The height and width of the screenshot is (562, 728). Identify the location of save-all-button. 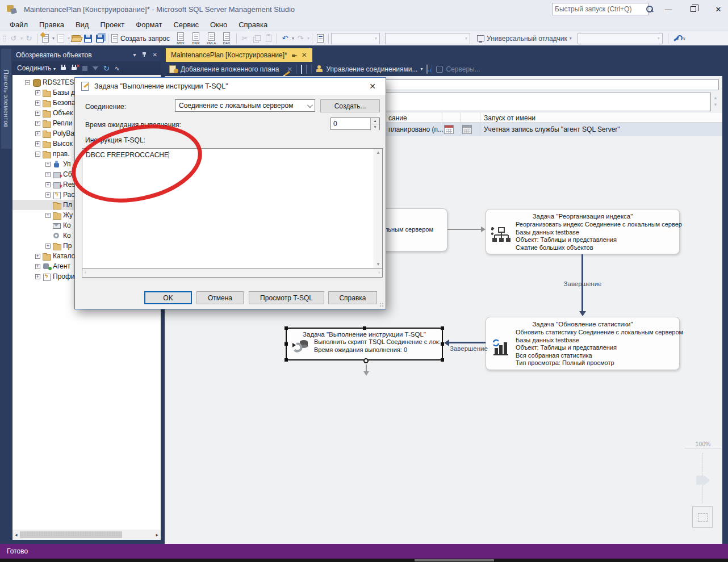
(100, 39).